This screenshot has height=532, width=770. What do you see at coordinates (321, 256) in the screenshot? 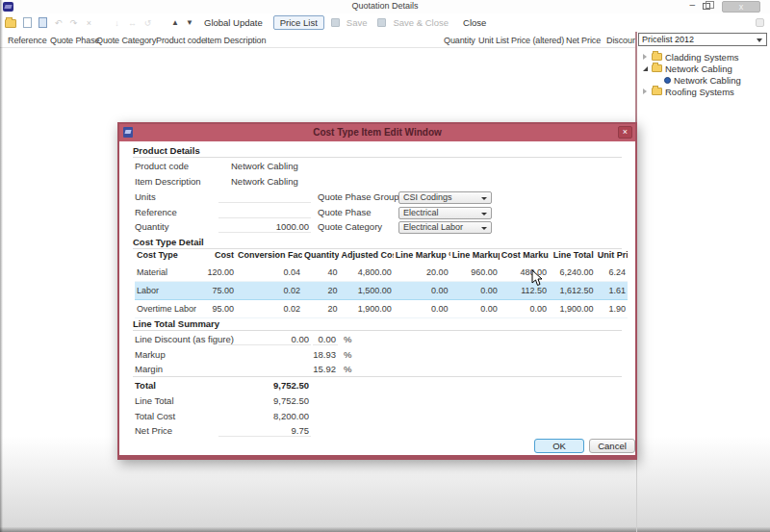
I see `col-quantity: Quantity` at bounding box center [321, 256].